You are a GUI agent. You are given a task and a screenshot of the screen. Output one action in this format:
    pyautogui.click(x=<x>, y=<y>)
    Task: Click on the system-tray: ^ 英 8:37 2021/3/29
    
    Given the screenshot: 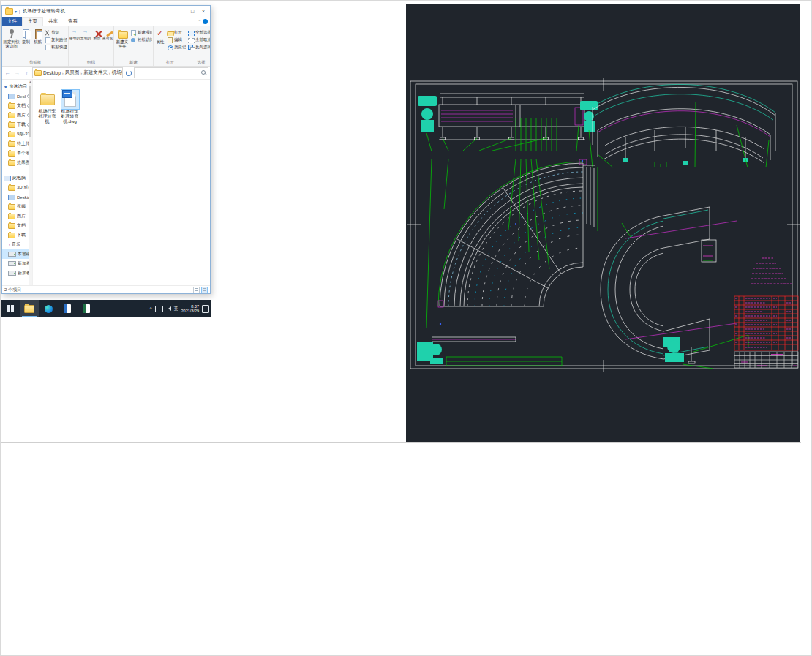 What is the action you would take?
    pyautogui.click(x=181, y=309)
    